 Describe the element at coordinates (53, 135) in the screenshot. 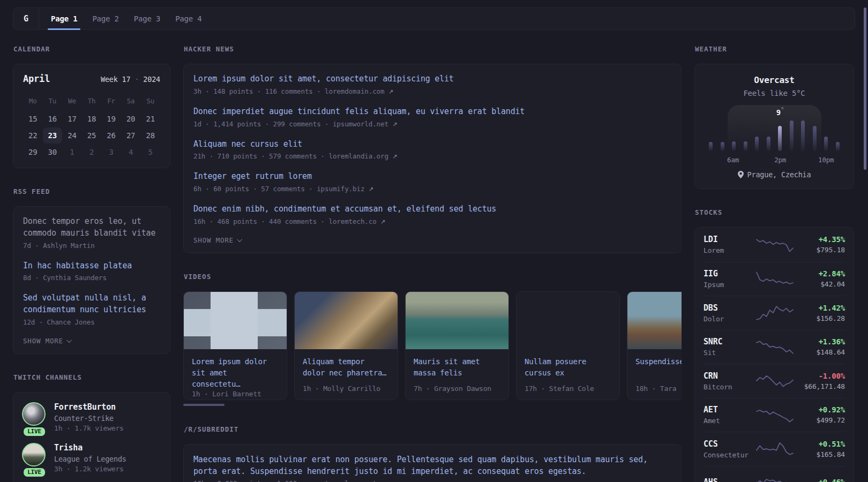

I see `calendar-day-selected: 23` at that location.